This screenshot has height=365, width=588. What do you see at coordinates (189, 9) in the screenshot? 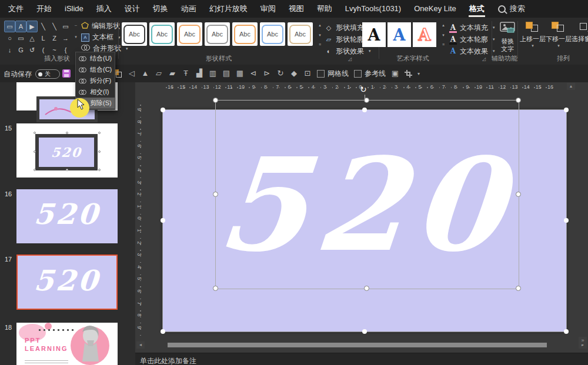
I see `menu-tab-动画: 动画` at bounding box center [189, 9].